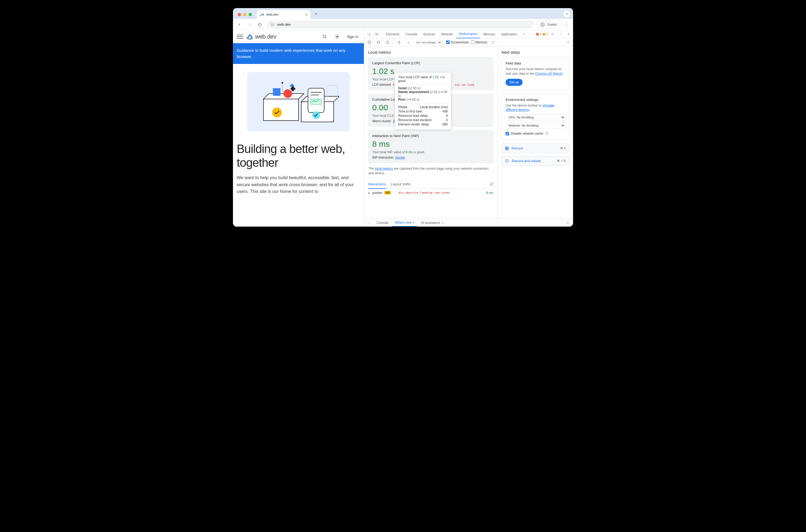  I want to click on device-toolbar-icon, so click(376, 34).